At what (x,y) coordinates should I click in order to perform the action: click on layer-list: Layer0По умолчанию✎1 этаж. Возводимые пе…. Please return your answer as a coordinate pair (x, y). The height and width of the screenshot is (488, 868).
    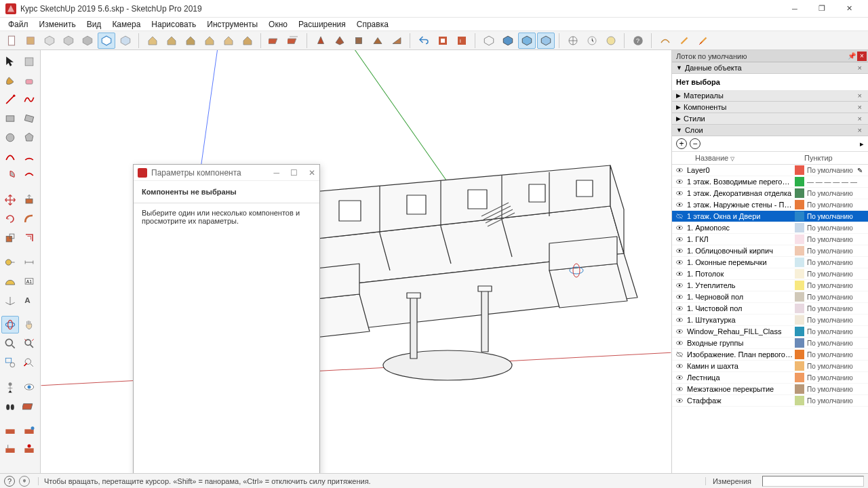
    Looking at the image, I should click on (770, 319).